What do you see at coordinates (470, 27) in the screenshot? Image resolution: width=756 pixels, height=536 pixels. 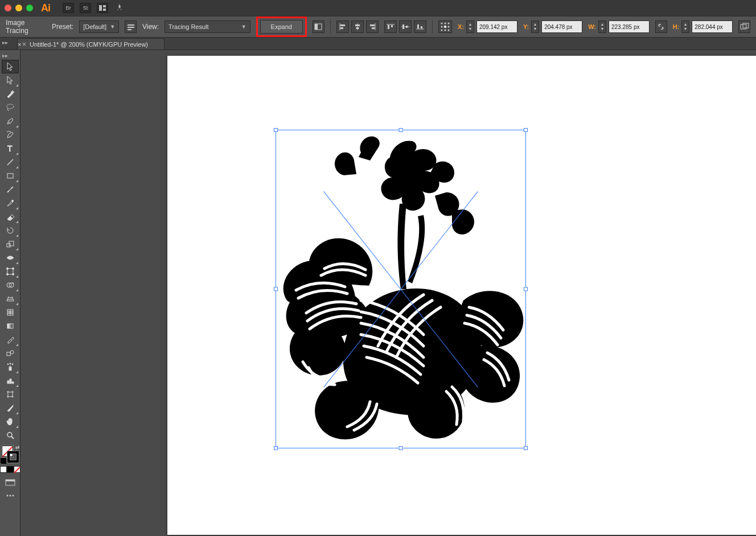 I see `x-nudge` at bounding box center [470, 27].